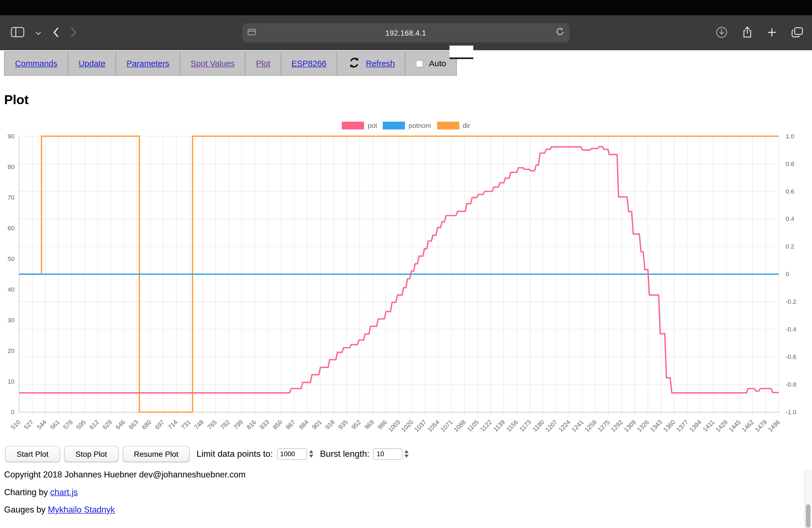 Image resolution: width=812 pixels, height=528 pixels. What do you see at coordinates (789, 219) in the screenshot?
I see `svg-text: 0.4` at bounding box center [789, 219].